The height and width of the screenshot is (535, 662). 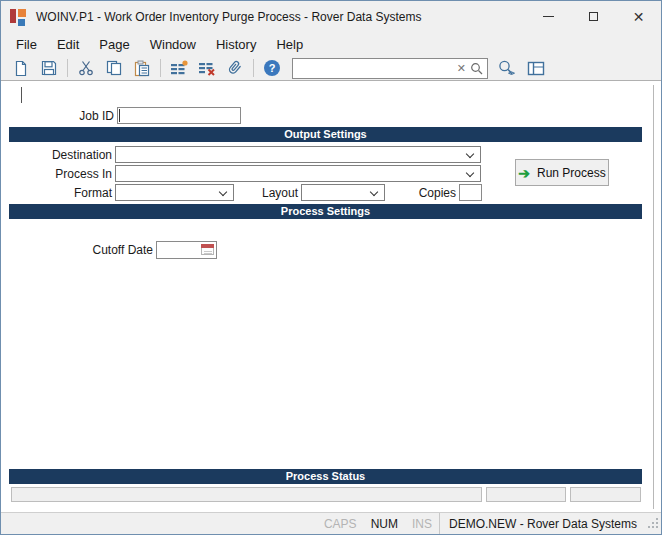 I want to click on toolbar: ? ✕, so click(x=331, y=68).